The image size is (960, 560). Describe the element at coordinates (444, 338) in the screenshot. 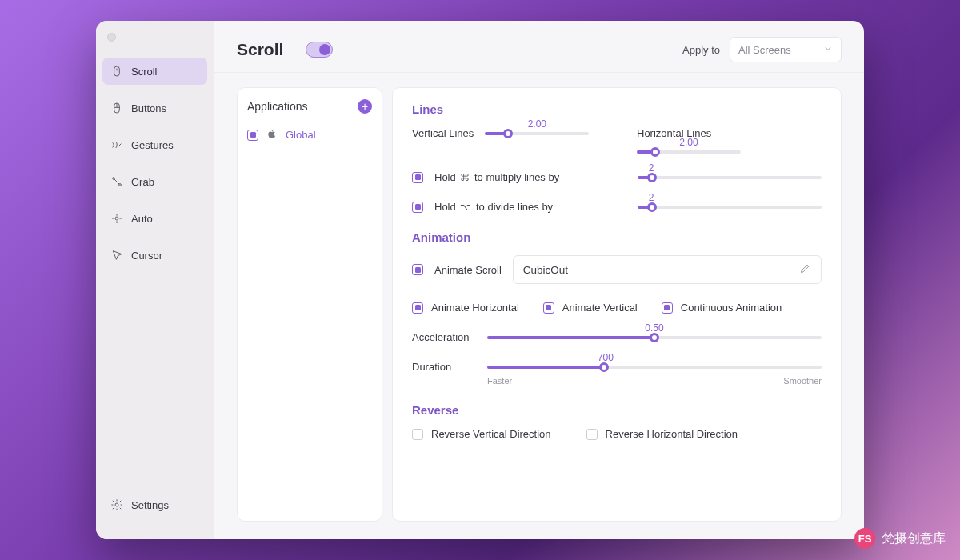

I see `acceleration-label: Acceleration` at that location.